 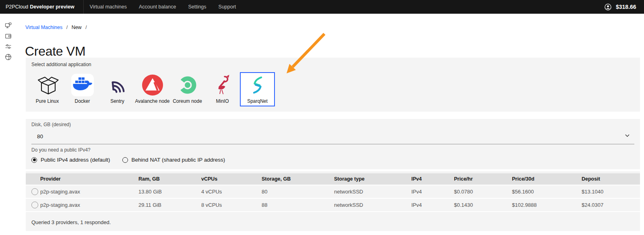 What do you see at coordinates (44, 27) in the screenshot?
I see `breadcrumb-link-virtual-machines: Virtual Machines` at bounding box center [44, 27].